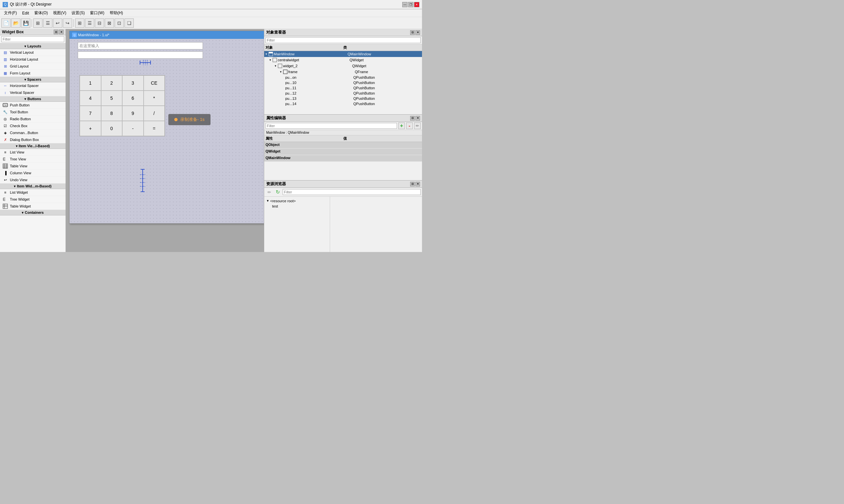 Image resolution: width=844 pixels, height=504 pixels. I want to click on widget-box-float: ⊡, so click(56, 32).